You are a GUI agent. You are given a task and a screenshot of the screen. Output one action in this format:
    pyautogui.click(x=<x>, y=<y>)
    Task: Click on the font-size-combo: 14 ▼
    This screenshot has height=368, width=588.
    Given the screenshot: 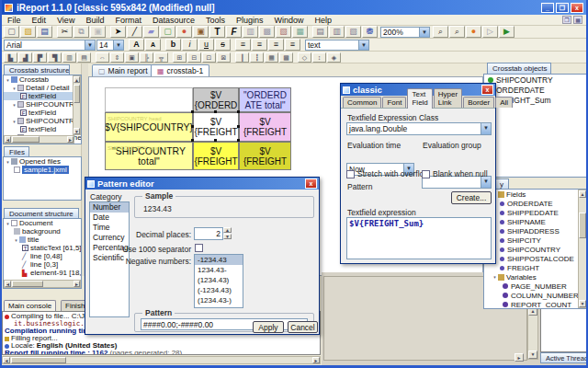 What is the action you would take?
    pyautogui.click(x=110, y=45)
    